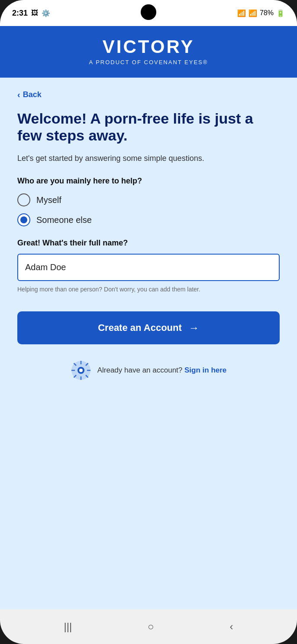 The image size is (297, 644). I want to click on app-tagline: A PRODUCT OF COVENANT EYES®, so click(148, 62).